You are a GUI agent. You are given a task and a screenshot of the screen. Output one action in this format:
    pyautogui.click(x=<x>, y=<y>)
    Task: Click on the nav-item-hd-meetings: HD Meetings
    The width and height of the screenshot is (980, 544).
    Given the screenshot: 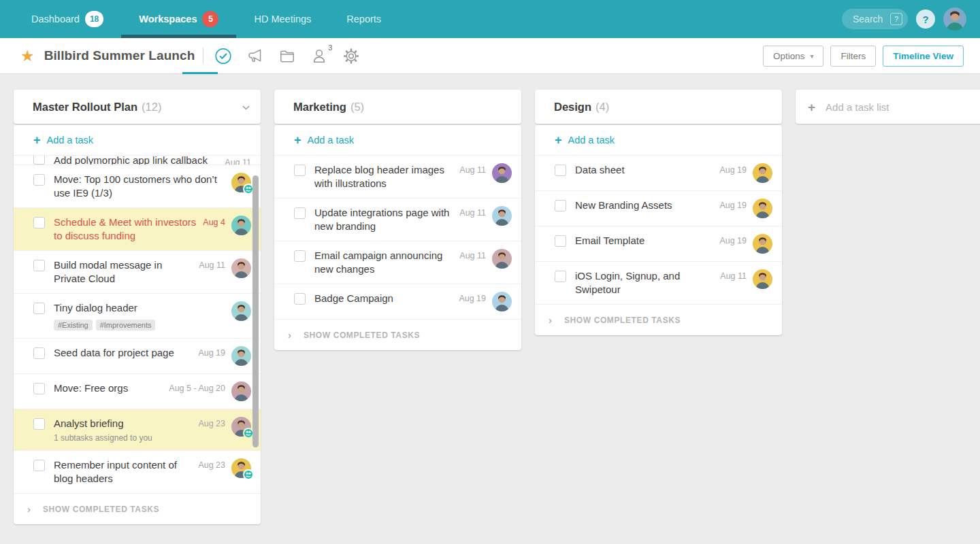 What is the action you would take?
    pyautogui.click(x=282, y=19)
    